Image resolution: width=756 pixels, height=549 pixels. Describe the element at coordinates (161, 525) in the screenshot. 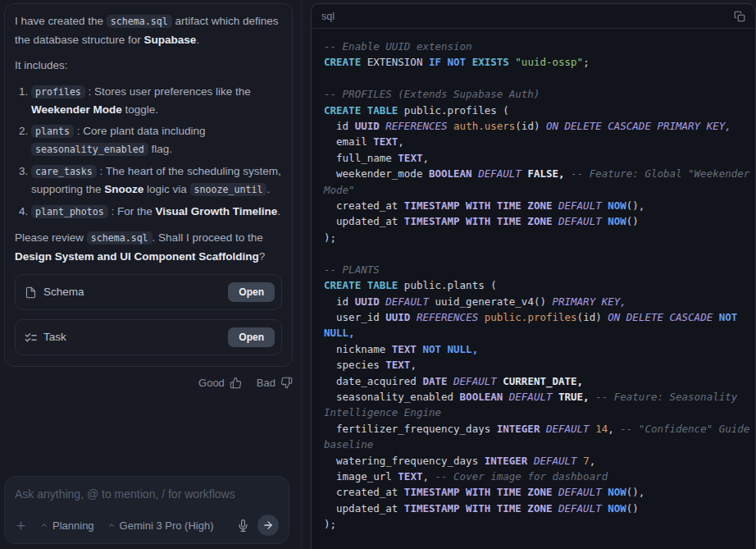

I see `model-selector: Gemini 3 Pro (High)` at that location.